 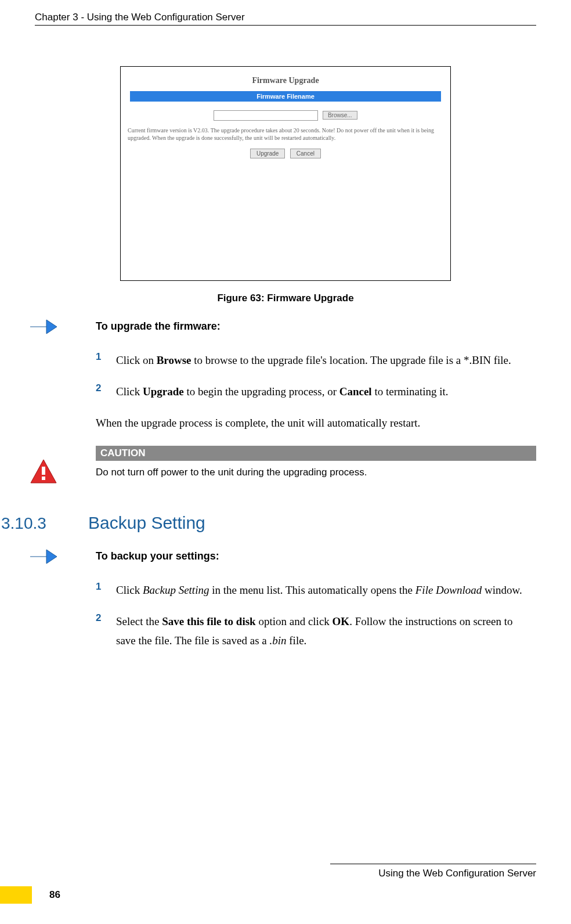 What do you see at coordinates (323, 360) in the screenshot?
I see `step-text: Click on Browse to browse to the upgrade…` at bounding box center [323, 360].